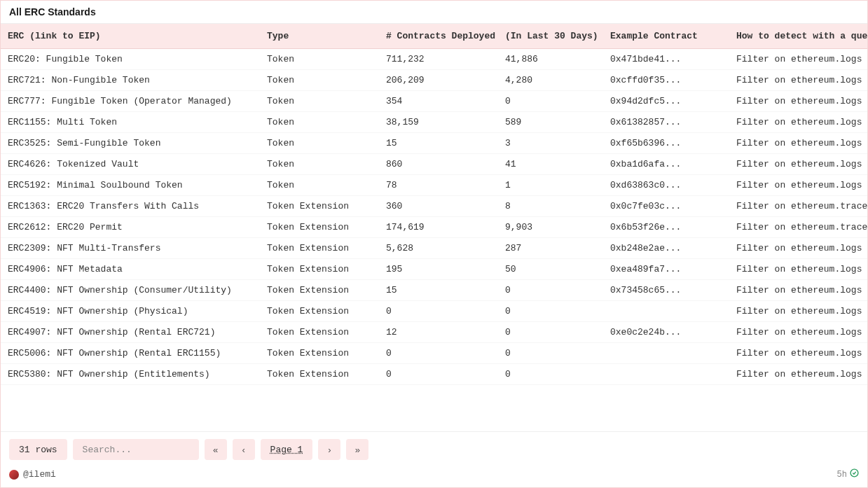 The width and height of the screenshot is (868, 488). Describe the element at coordinates (319, 36) in the screenshot. I see `col-header-type: Type` at that location.